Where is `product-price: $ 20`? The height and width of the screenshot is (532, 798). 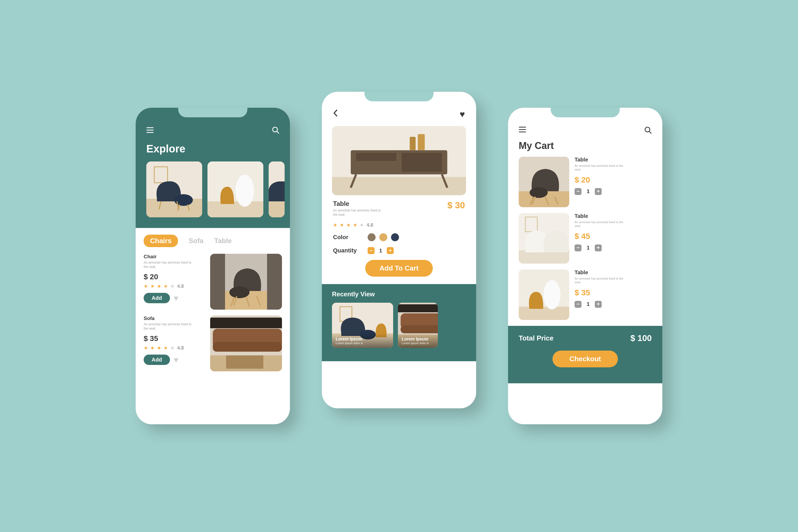 product-price: $ 20 is located at coordinates (174, 277).